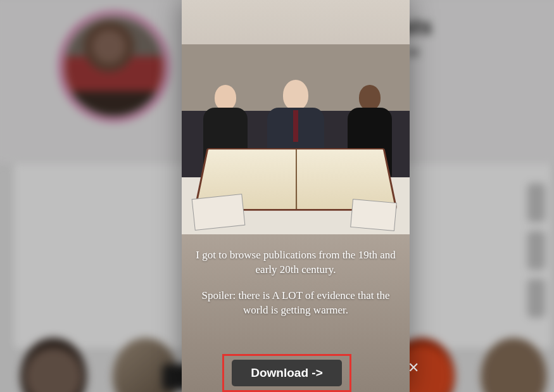 Image resolution: width=554 pixels, height=392 pixels. What do you see at coordinates (296, 303) in the screenshot?
I see `caption-line-2: Spoiler: there is A LOT of evidence that…` at bounding box center [296, 303].